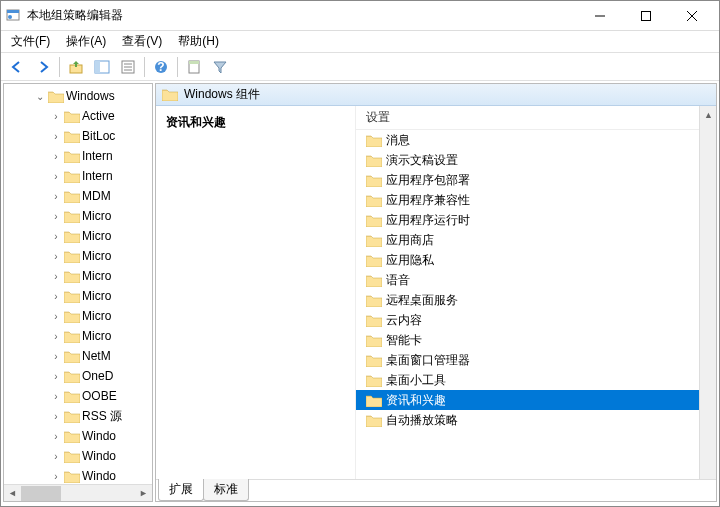  Describe the element at coordinates (12, 494) in the screenshot. I see `scroll-left-button: ◄` at that location.